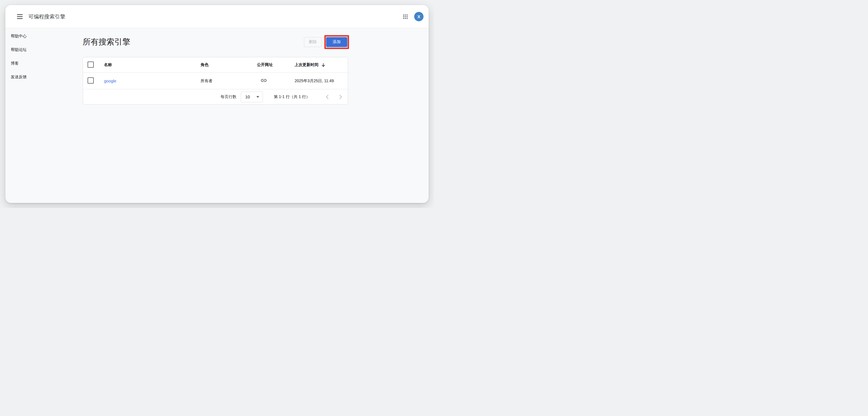 The width and height of the screenshot is (868, 416). What do you see at coordinates (215, 81) in the screenshot?
I see `table-row: google 所有者 2025年3月25日, 11:49` at bounding box center [215, 81].